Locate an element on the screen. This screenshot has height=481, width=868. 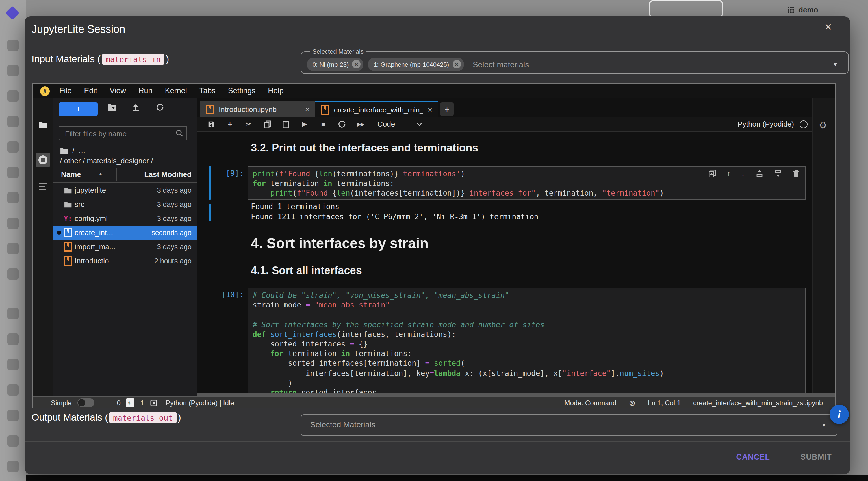
paste-cells-icon is located at coordinates (286, 124).